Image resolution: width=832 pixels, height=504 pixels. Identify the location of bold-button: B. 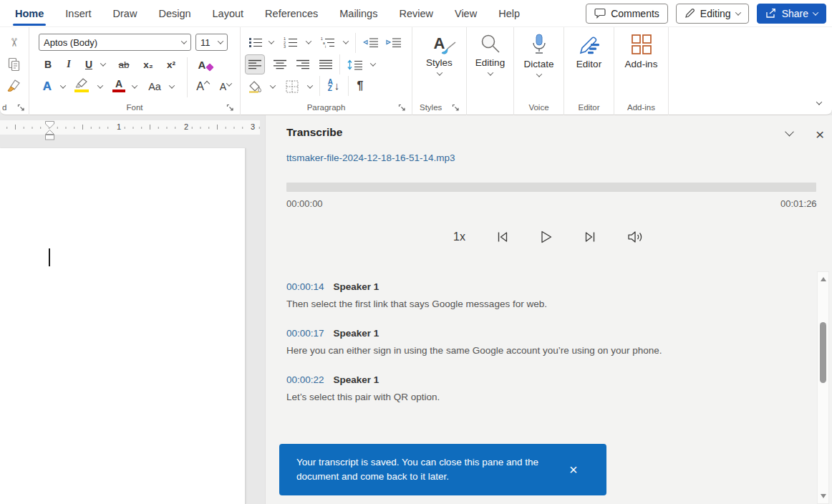
(48, 64).